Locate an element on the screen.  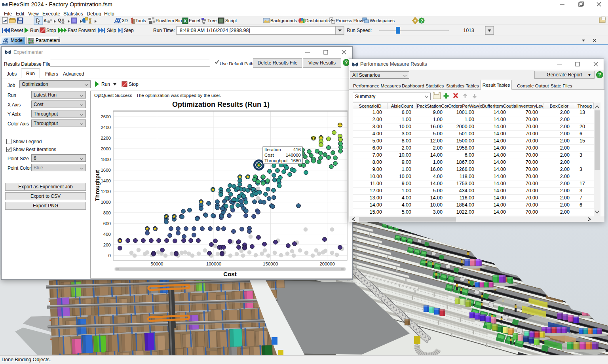
svg-text: Dashboards is located at coordinates (317, 21).